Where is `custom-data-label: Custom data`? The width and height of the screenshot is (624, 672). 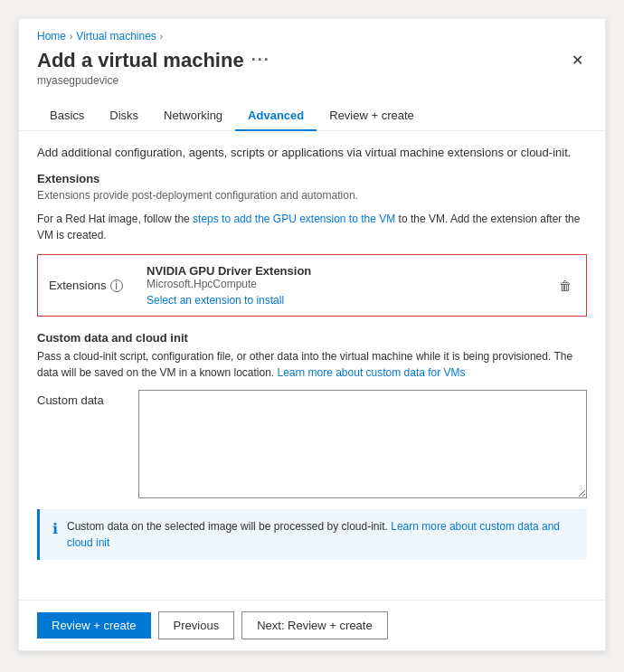 custom-data-label: Custom data is located at coordinates (82, 398).